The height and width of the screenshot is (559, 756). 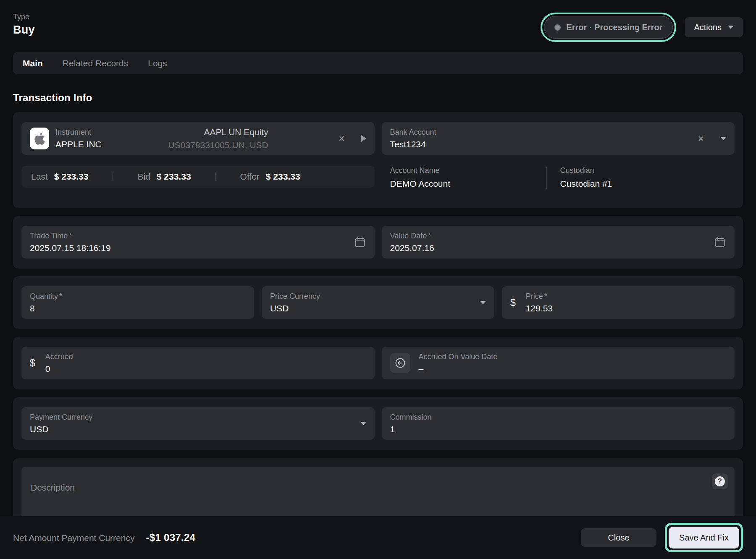 I want to click on instrument-ticker: AAPL UN Equity, so click(x=218, y=132).